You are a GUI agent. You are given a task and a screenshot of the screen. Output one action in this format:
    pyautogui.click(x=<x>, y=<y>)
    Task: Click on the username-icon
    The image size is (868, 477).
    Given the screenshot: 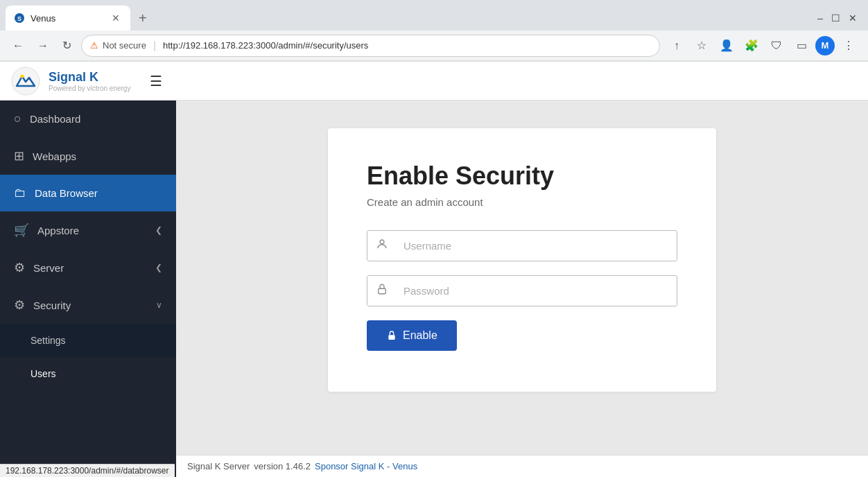 What is the action you would take?
    pyautogui.click(x=382, y=245)
    